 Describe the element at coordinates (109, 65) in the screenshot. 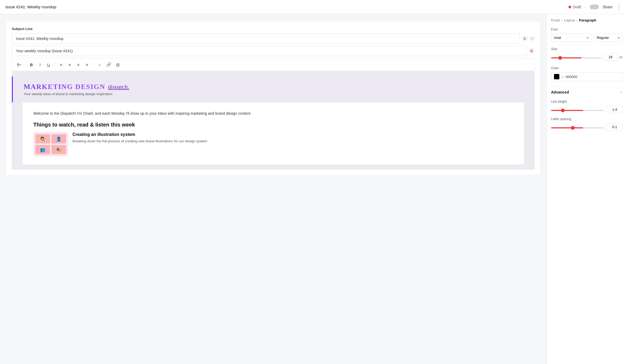

I see `link-button: 🔗` at that location.